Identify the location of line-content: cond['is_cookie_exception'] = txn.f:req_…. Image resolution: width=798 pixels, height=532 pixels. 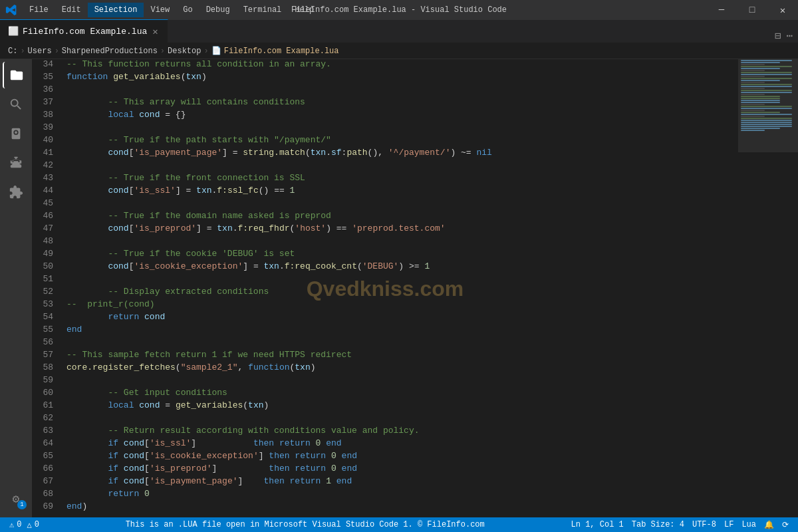
(401, 267).